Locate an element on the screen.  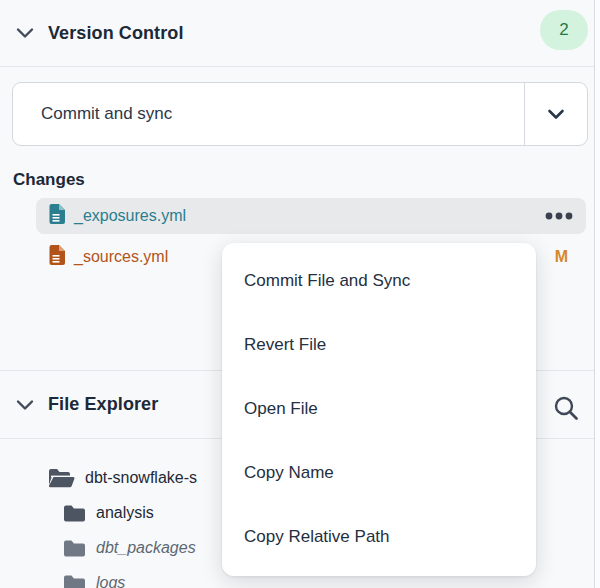
search-icon is located at coordinates (566, 408).